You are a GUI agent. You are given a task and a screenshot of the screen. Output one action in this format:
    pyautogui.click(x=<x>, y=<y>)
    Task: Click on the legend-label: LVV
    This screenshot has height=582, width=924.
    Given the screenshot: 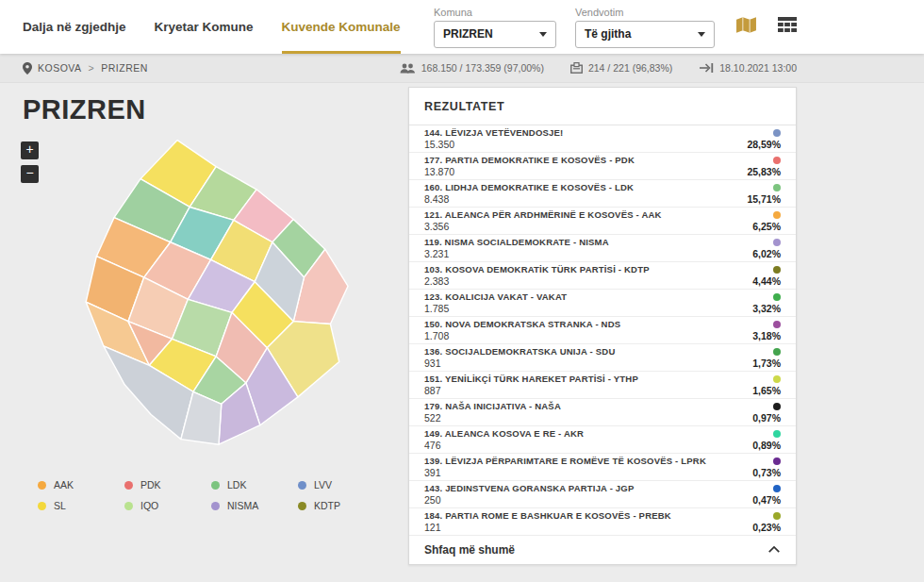 What is the action you would take?
    pyautogui.click(x=322, y=485)
    